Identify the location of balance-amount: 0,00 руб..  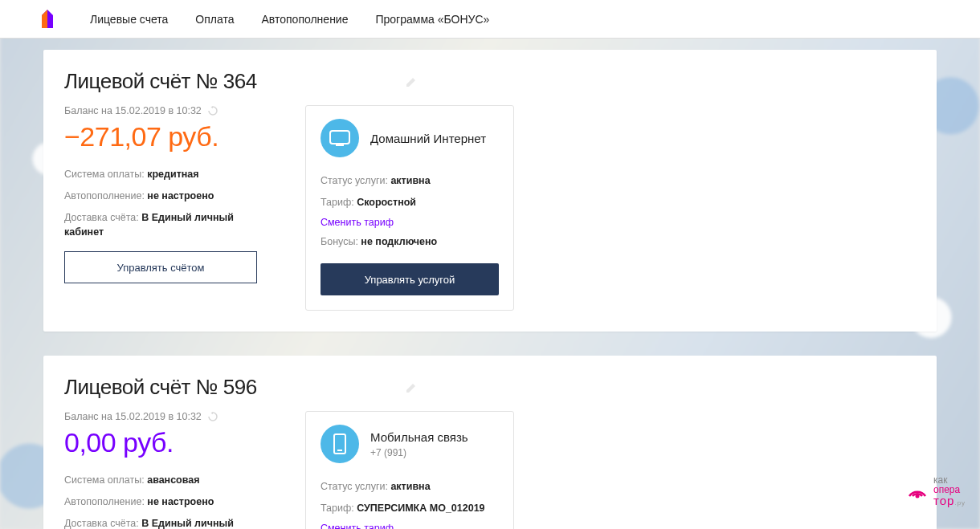
(169, 443).